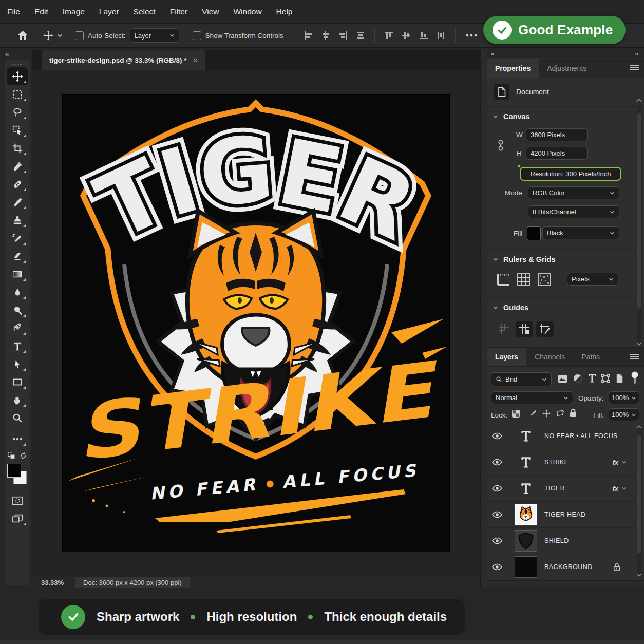  What do you see at coordinates (17, 400) in the screenshot?
I see `hand-tool` at bounding box center [17, 400].